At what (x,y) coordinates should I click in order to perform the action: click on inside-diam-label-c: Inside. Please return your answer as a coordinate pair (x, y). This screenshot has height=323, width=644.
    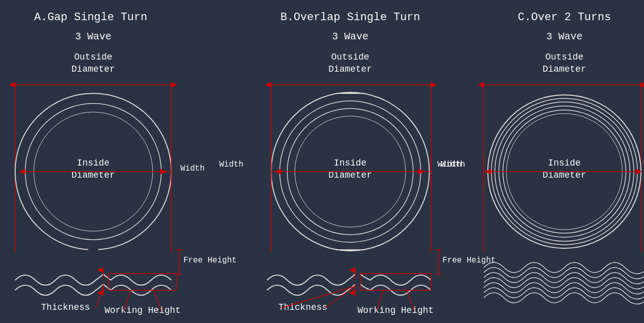
    Looking at the image, I should click on (564, 163).